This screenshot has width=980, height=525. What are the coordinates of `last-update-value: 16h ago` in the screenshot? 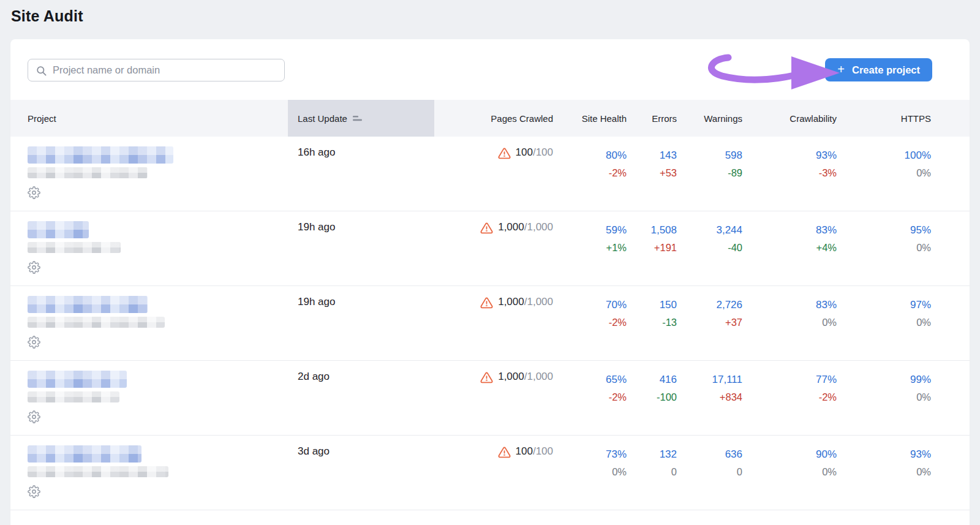 It's located at (316, 152).